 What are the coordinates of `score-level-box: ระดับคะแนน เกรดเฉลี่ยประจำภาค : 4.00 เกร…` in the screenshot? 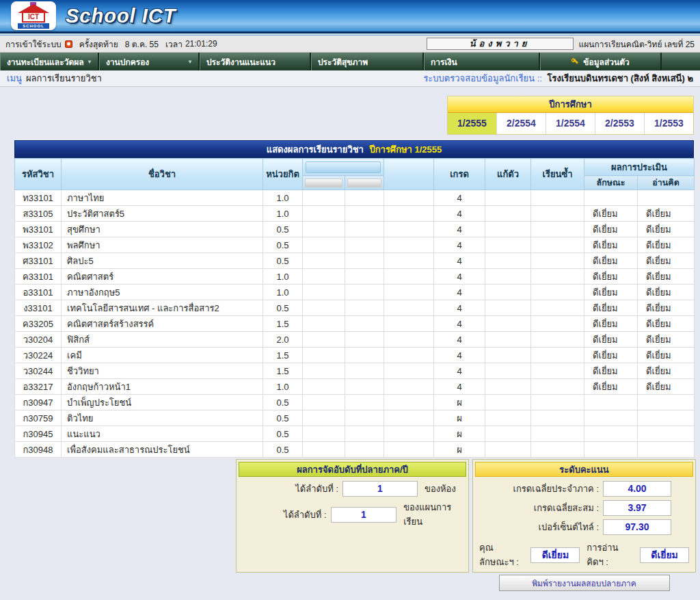 It's located at (584, 516).